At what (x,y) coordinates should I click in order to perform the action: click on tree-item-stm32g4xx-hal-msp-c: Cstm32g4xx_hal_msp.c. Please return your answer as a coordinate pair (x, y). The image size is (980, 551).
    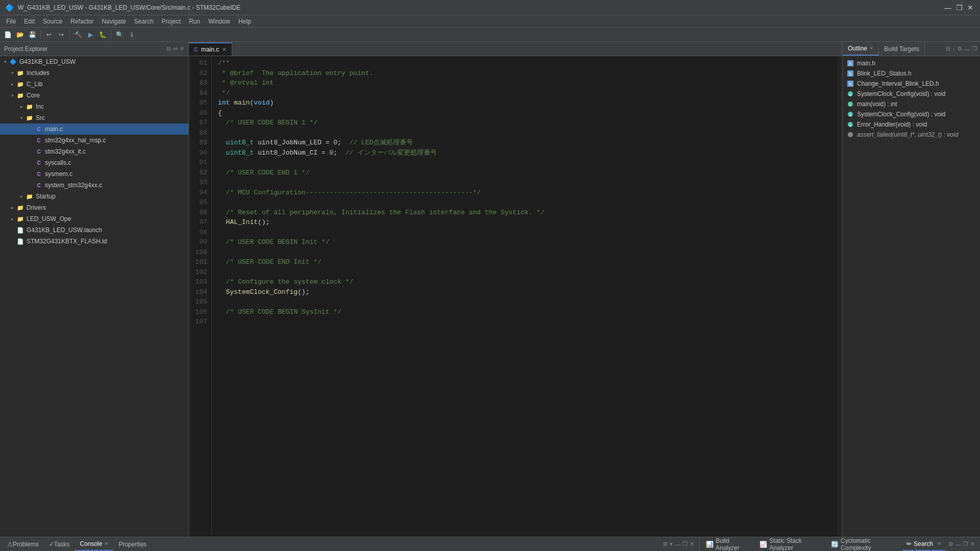
    Looking at the image, I should click on (94, 140).